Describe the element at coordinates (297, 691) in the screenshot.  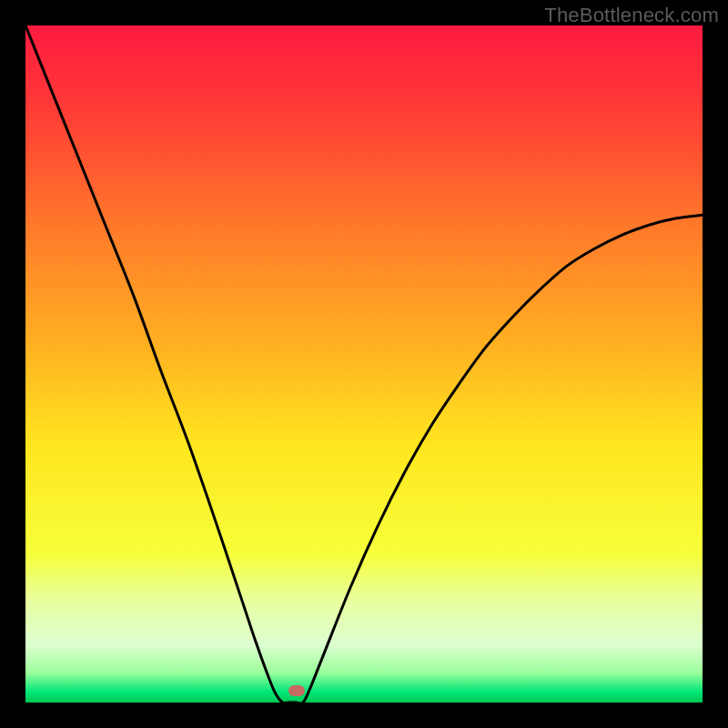
I see `optimal-point-marker` at that location.